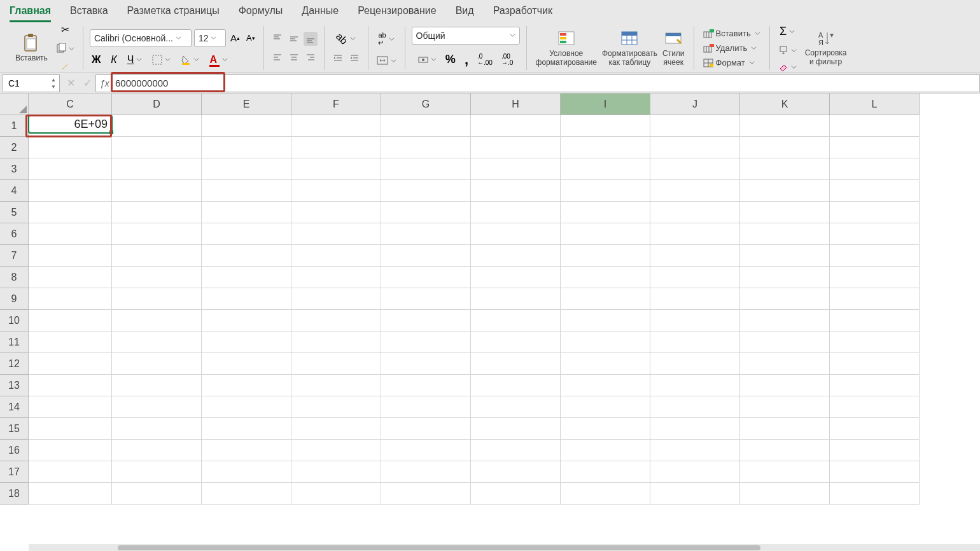 The image size is (980, 551). Describe the element at coordinates (695, 169) in the screenshot. I see `cell-J3` at that location.